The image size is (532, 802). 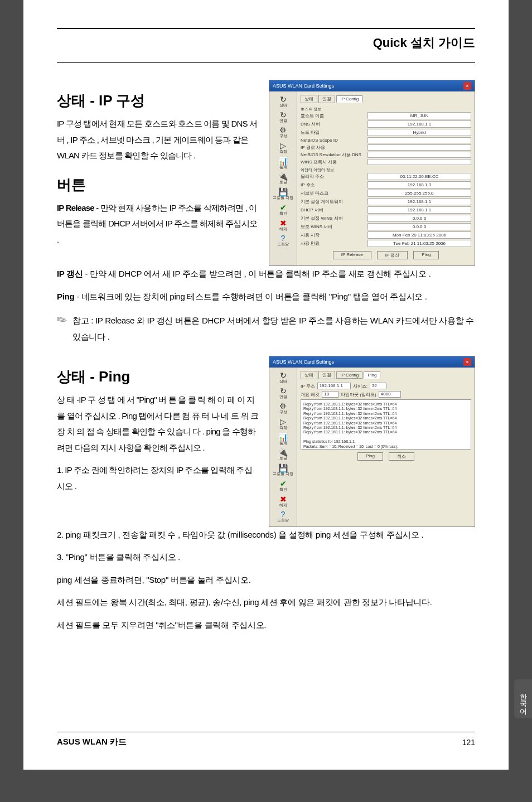 What do you see at coordinates (158, 479) in the screenshot?
I see `ping-step1: 1. IP 주소 란에 확인하려는 장치의 IP 주소를 입력해 주십시오 .` at bounding box center [158, 479].